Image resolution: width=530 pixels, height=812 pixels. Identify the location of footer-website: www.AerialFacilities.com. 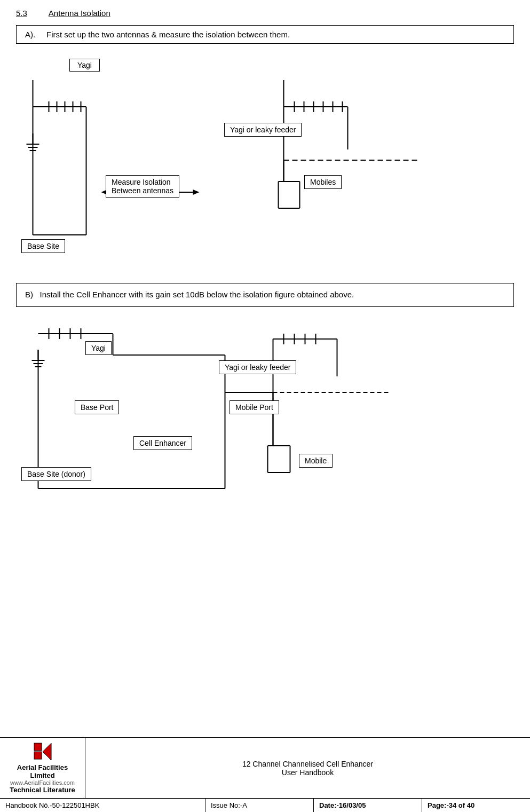
(43, 783).